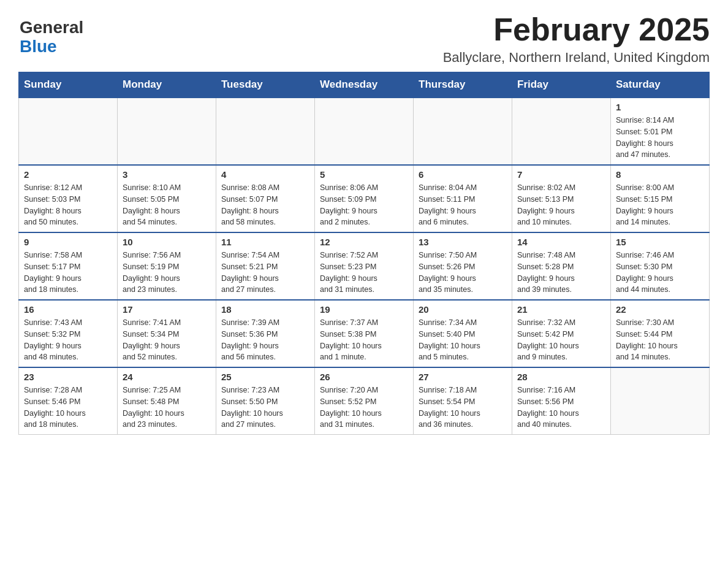 This screenshot has height=563, width=728. Describe the element at coordinates (68, 205) in the screenshot. I see `day-info: Sunrise: 8:12 AM Sunset: 5:03 PM Dayligh…` at that location.